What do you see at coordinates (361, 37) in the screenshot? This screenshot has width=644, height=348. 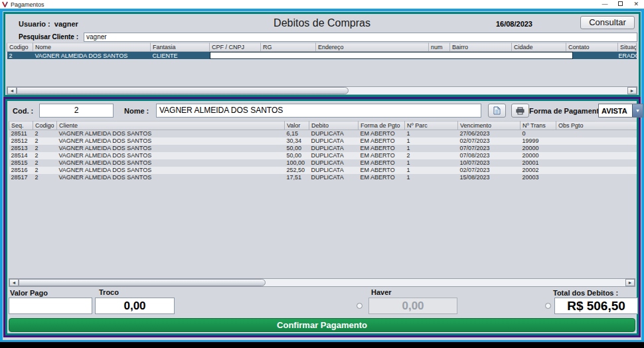 I see `search-input` at bounding box center [361, 37].